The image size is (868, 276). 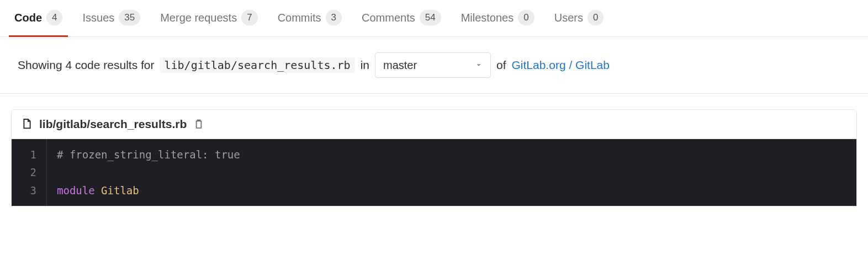 I want to click on tab-label: Users, so click(x=569, y=18).